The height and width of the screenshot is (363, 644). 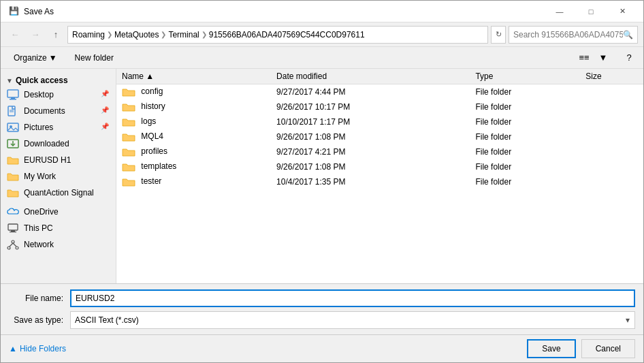 What do you see at coordinates (13, 111) in the screenshot?
I see `documents-icon` at bounding box center [13, 111].